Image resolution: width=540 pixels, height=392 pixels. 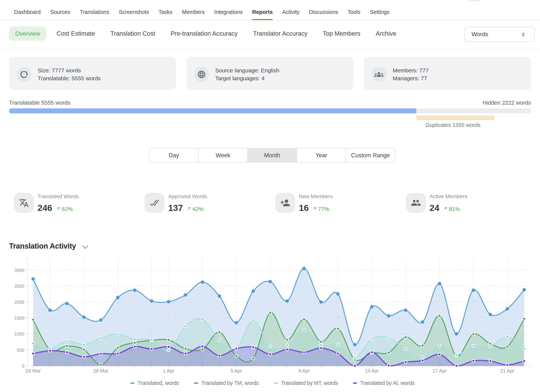 I want to click on svg-text: 1 Apr, so click(x=169, y=371).